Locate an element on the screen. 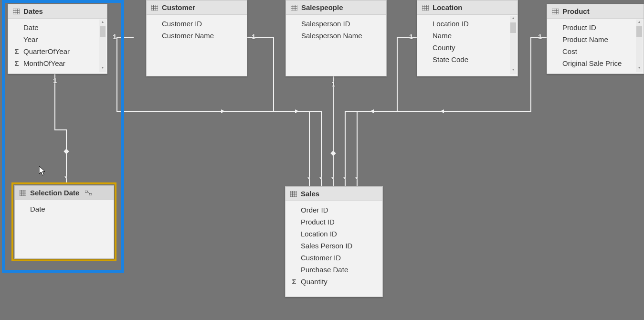  table-salespeople: Salespeople Salesperson ID Salesperson N… is located at coordinates (336, 38).